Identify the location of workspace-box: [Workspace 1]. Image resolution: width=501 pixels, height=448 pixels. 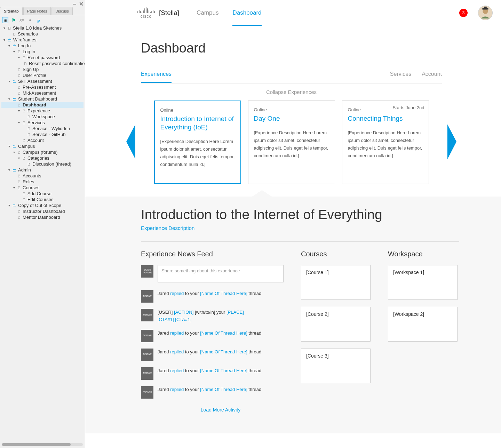
(423, 282).